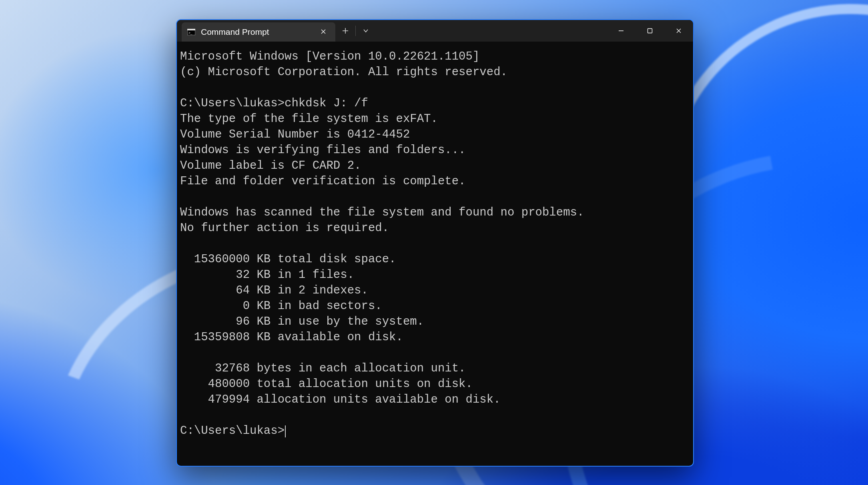 The height and width of the screenshot is (485, 868). What do you see at coordinates (650, 31) in the screenshot?
I see `window-controls` at bounding box center [650, 31].